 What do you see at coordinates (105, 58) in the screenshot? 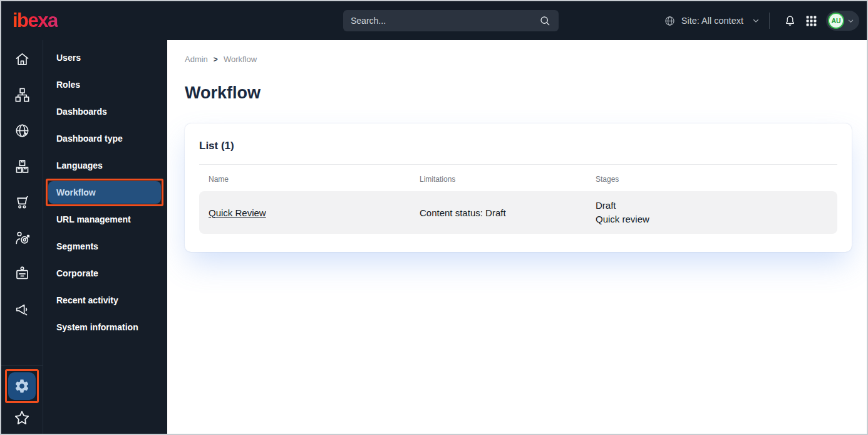
I see `sidebar-item-users: Users` at bounding box center [105, 58].